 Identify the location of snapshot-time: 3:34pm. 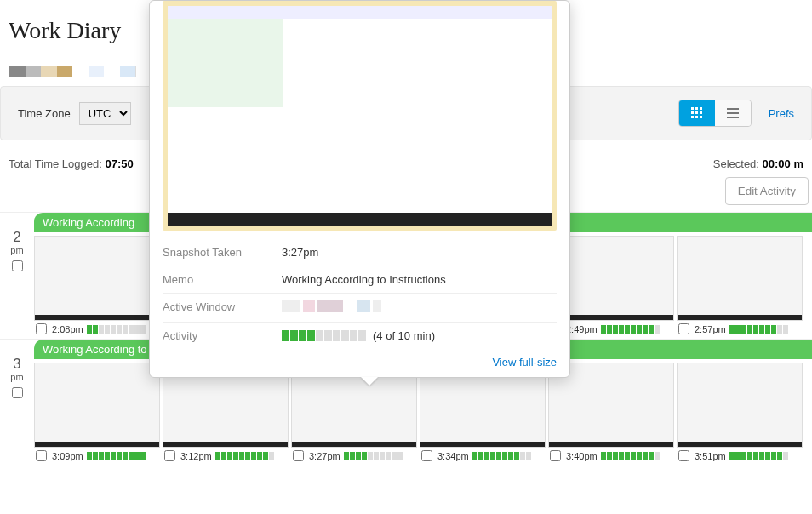
(453, 456).